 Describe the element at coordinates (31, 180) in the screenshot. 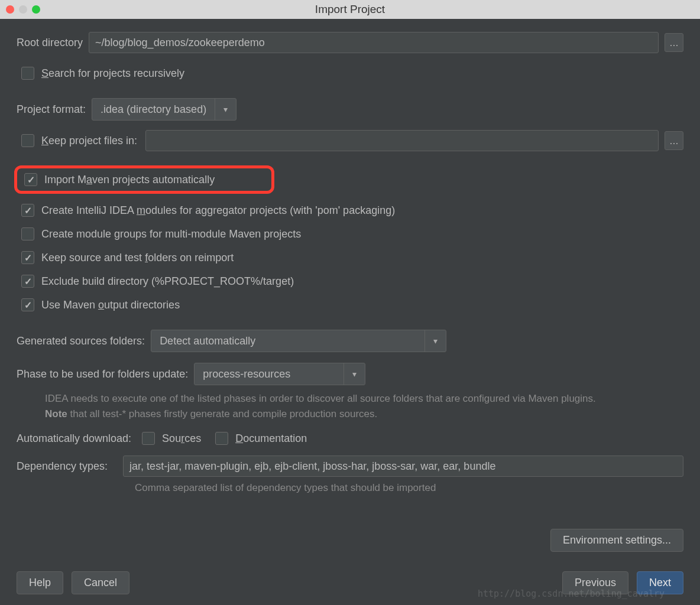

I see `import-auto-checkbox` at that location.